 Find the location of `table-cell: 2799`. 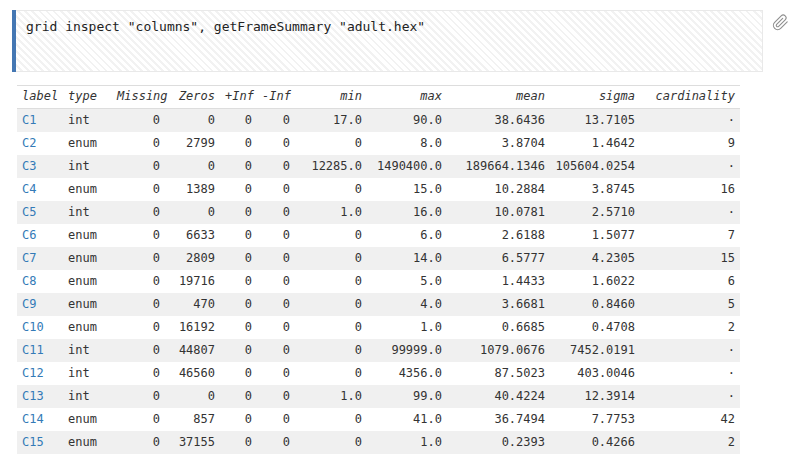

table-cell: 2799 is located at coordinates (192, 144).